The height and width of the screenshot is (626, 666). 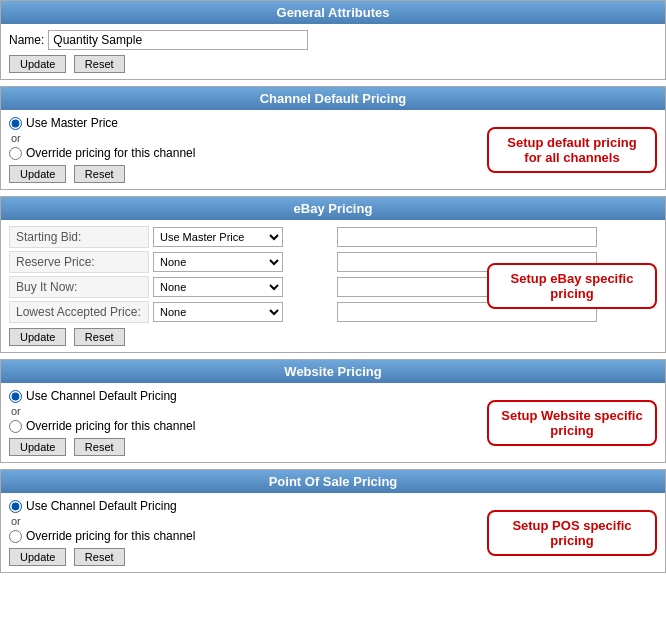 What do you see at coordinates (572, 423) in the screenshot?
I see `website-right: Setup Website specific pricing` at bounding box center [572, 423].